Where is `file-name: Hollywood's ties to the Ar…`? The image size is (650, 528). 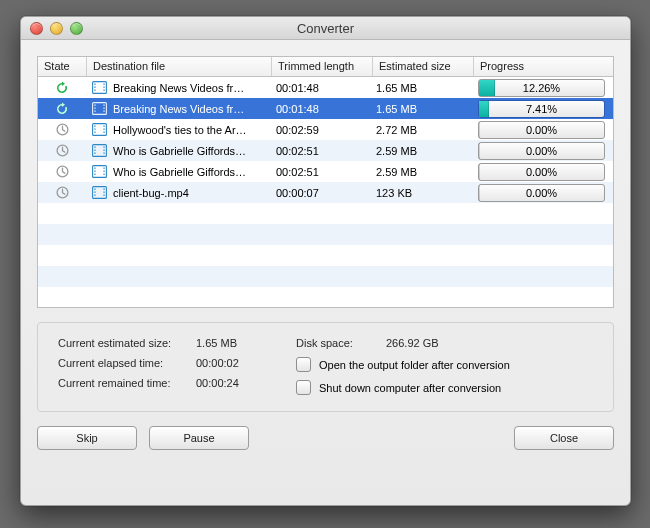
file-name: Hollywood's ties to the Ar… is located at coordinates (180, 130).